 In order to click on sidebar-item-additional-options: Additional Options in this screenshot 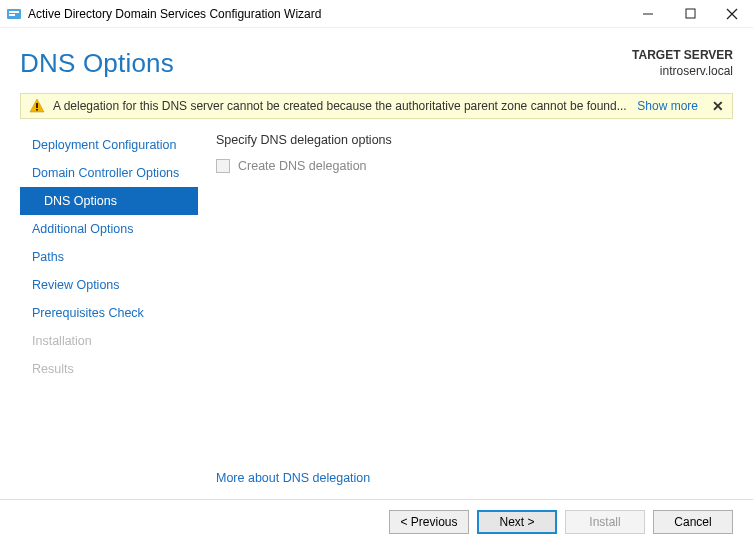, I will do `click(109, 229)`.